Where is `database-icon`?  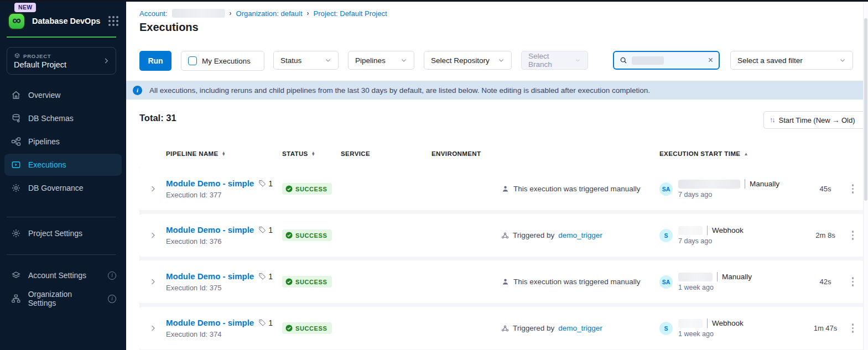
database-icon is located at coordinates (16, 118).